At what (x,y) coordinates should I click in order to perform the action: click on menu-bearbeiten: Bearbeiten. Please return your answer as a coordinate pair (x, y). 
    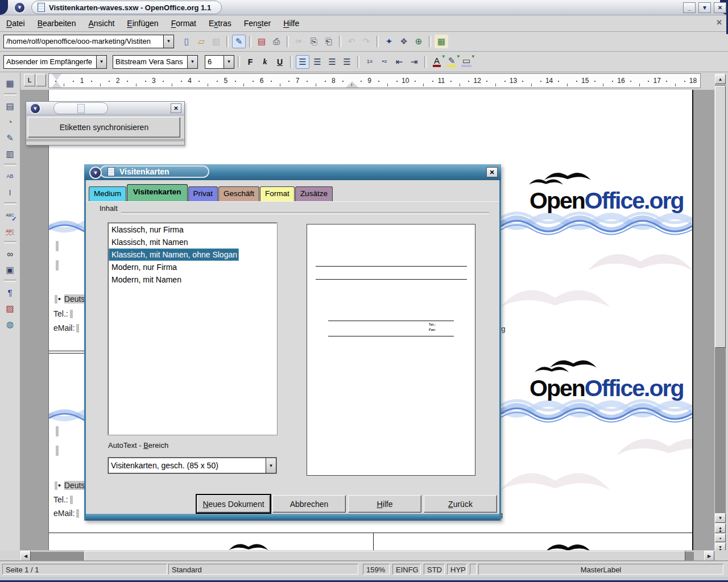
    Looking at the image, I should click on (57, 23).